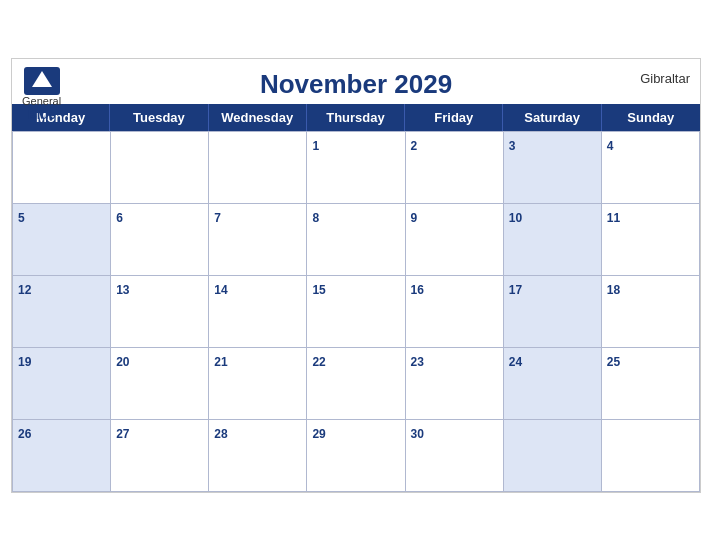  Describe the element at coordinates (614, 218) in the screenshot. I see `cell-number: 11` at that location.